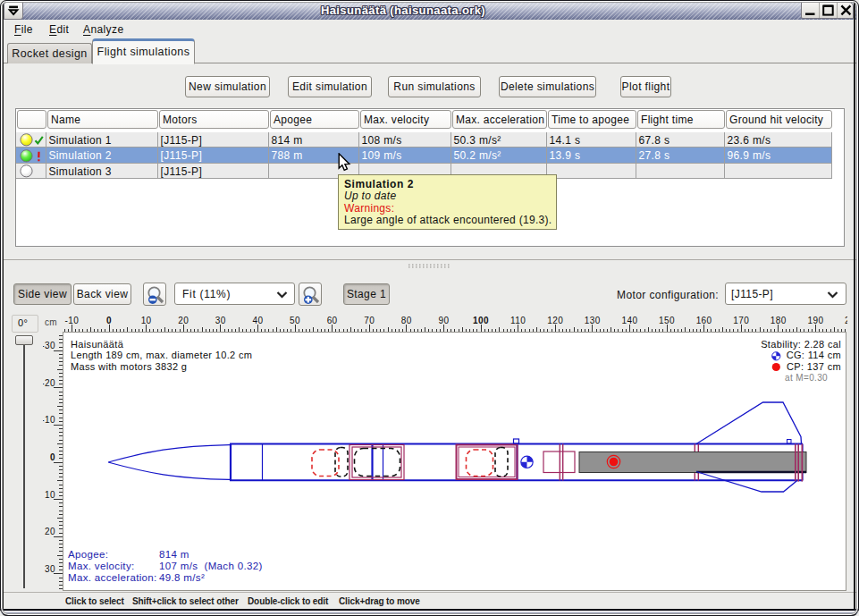 This screenshot has width=859, height=616. Describe the element at coordinates (593, 320) in the screenshot. I see `svg-text: 130` at that location.